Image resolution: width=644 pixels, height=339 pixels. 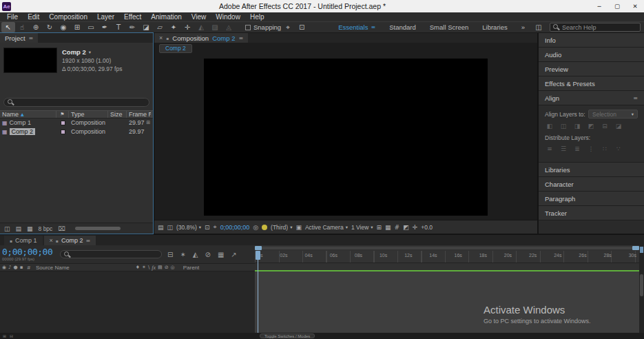 What do you see at coordinates (10, 267) in the screenshot?
I see `audio-icon: ♪` at bounding box center [10, 267].